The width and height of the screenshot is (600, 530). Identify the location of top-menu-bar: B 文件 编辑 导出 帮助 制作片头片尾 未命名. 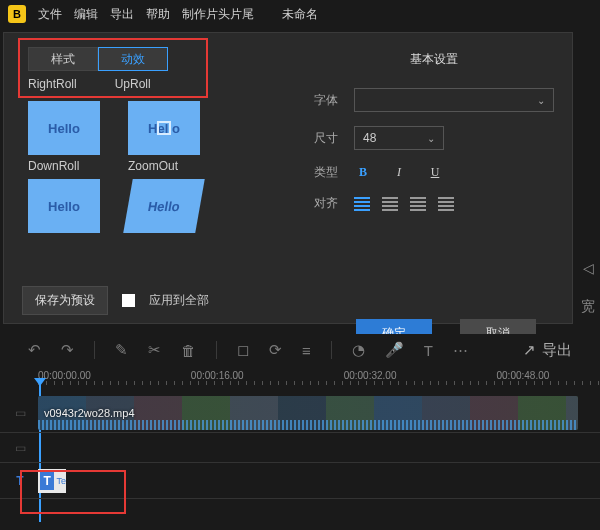
(300, 14).